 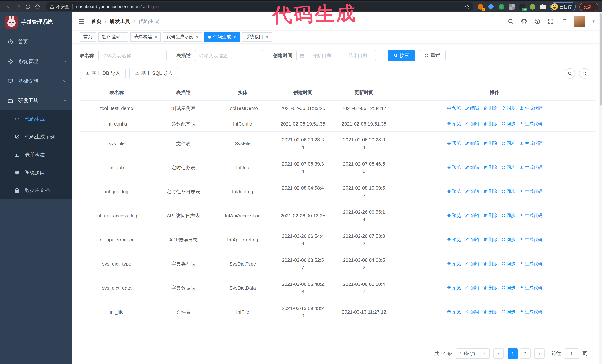 What do you see at coordinates (572, 354) in the screenshot?
I see `goto-page-input` at bounding box center [572, 354].